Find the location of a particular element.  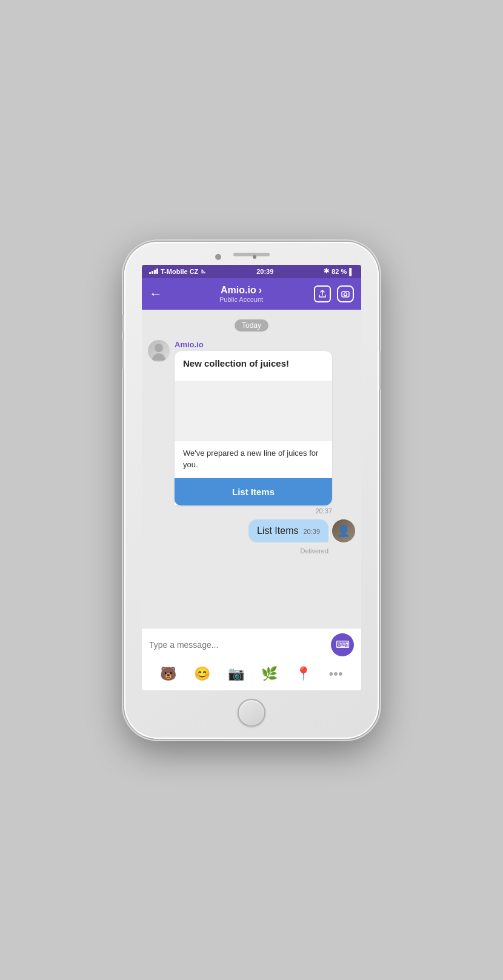

wifi-icon: ⊾ is located at coordinates (204, 272).